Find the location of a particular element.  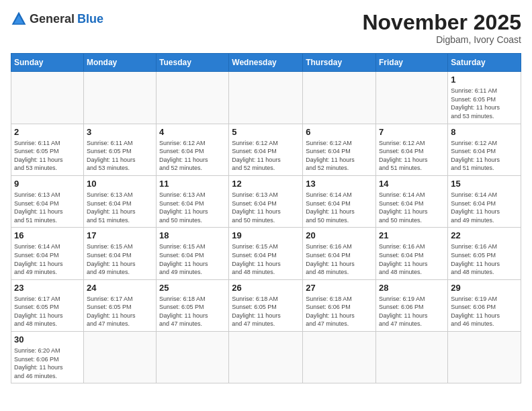

day-number: 23 is located at coordinates (47, 287).